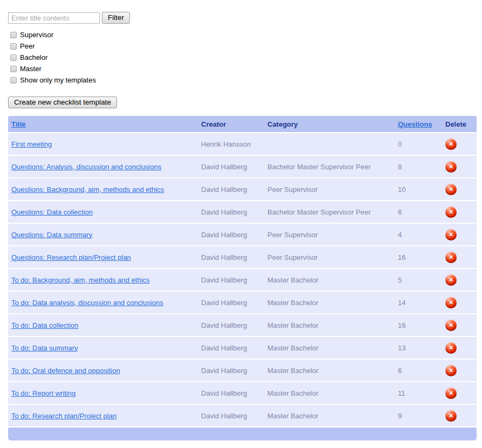 This screenshot has width=482, height=448. What do you see at coordinates (243, 416) in the screenshot?
I see `table-row: To do: Research plan/Project plan David …` at bounding box center [243, 416].